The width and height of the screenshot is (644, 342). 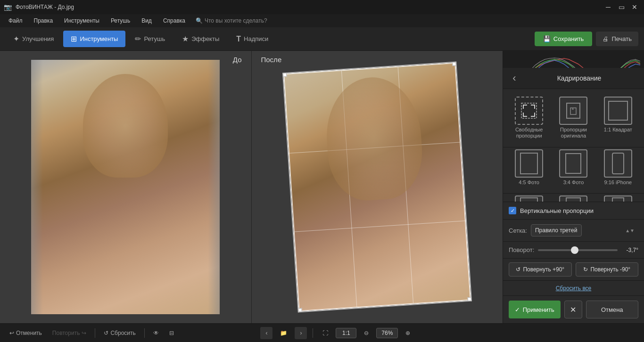 What do you see at coordinates (174, 21) in the screenshot?
I see `menu-help: Справка` at bounding box center [174, 21].